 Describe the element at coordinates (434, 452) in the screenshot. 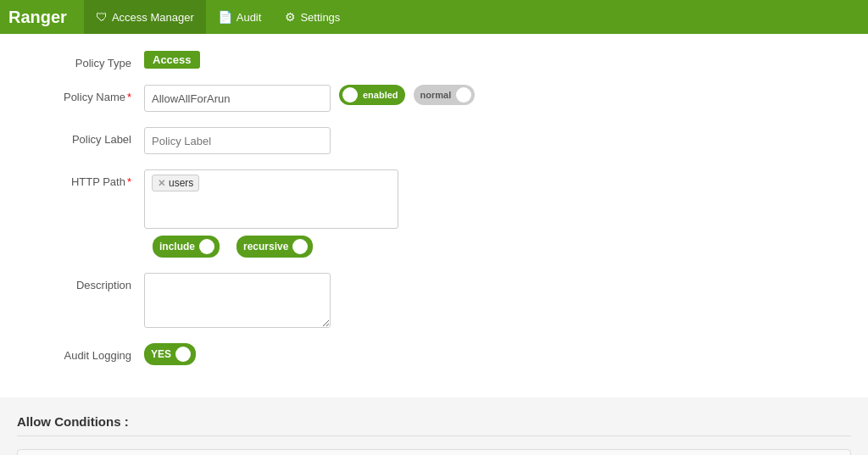

I see `conditions-table-wrap: Select Group Select User Permissions Del…` at that location.